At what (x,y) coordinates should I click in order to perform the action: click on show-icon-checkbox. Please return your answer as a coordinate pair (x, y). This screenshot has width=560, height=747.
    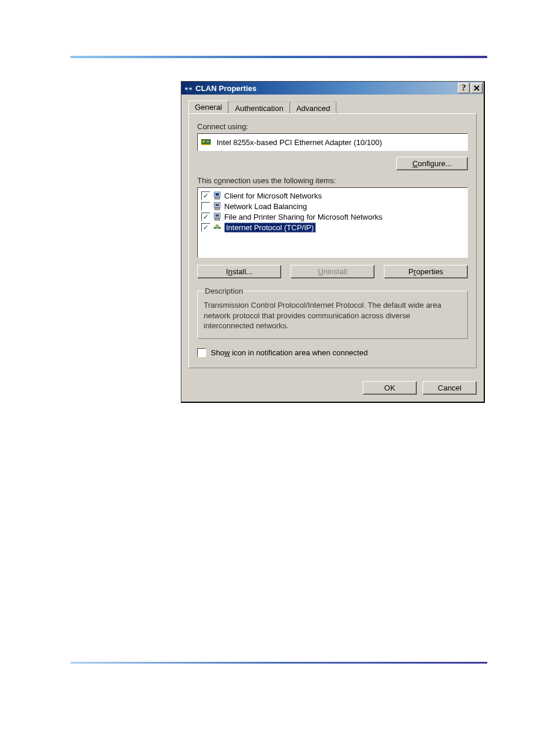
    Looking at the image, I should click on (202, 352).